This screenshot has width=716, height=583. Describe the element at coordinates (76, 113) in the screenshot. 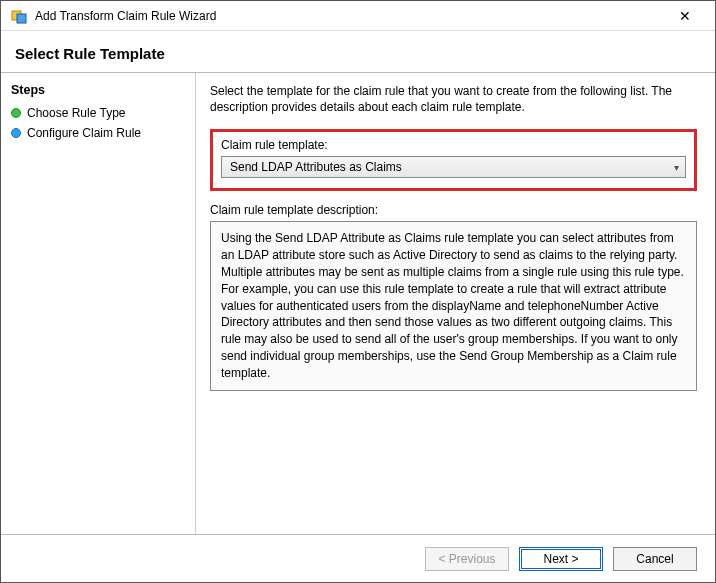

I see `step-label: Choose Rule Type` at that location.